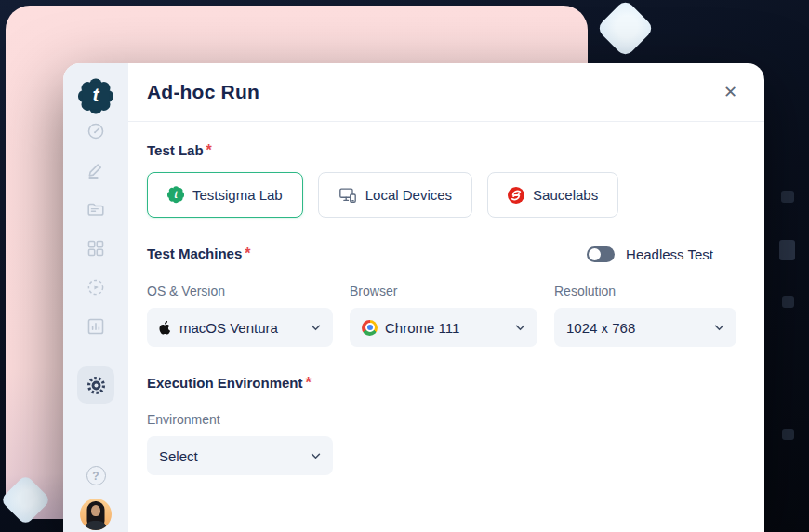  I want to click on sidebar: t, so click(96, 298).